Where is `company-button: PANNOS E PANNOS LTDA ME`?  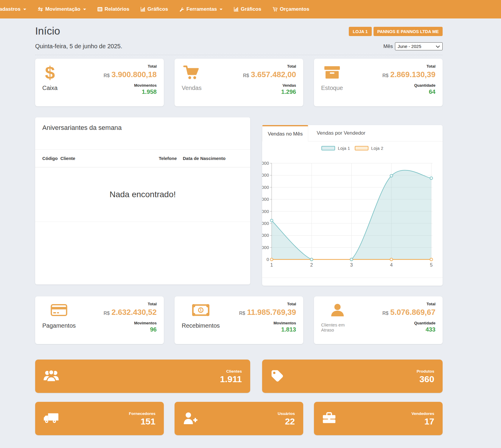 company-button: PANNOS E PANNOS LTDA ME is located at coordinates (408, 32).